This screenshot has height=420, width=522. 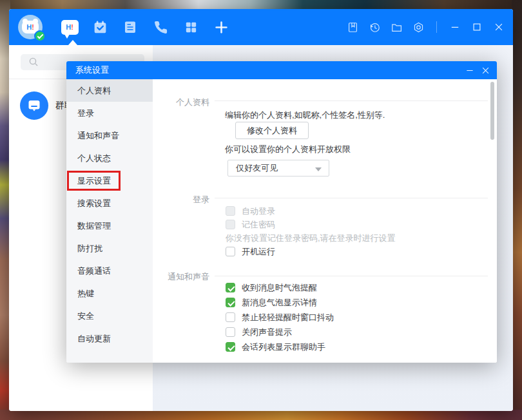 What do you see at coordinates (499, 27) in the screenshot?
I see `close-button` at bounding box center [499, 27].